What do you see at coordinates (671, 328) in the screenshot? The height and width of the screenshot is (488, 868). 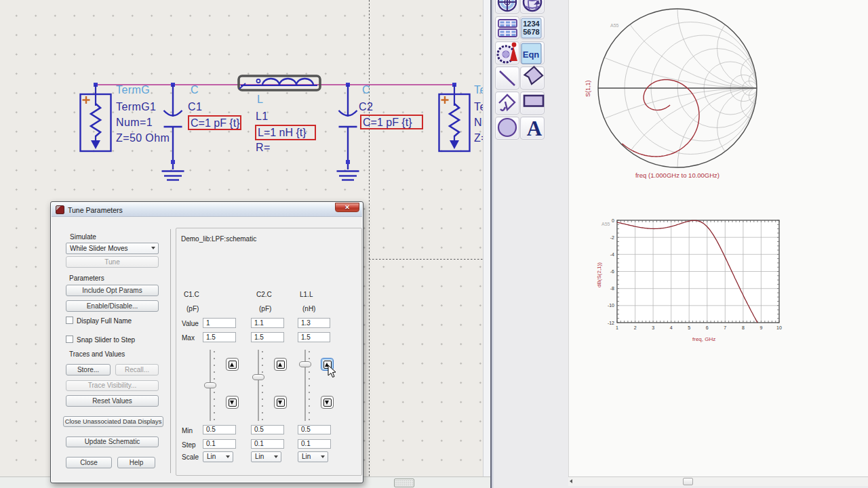 I see `svg-text: 4` at bounding box center [671, 328].